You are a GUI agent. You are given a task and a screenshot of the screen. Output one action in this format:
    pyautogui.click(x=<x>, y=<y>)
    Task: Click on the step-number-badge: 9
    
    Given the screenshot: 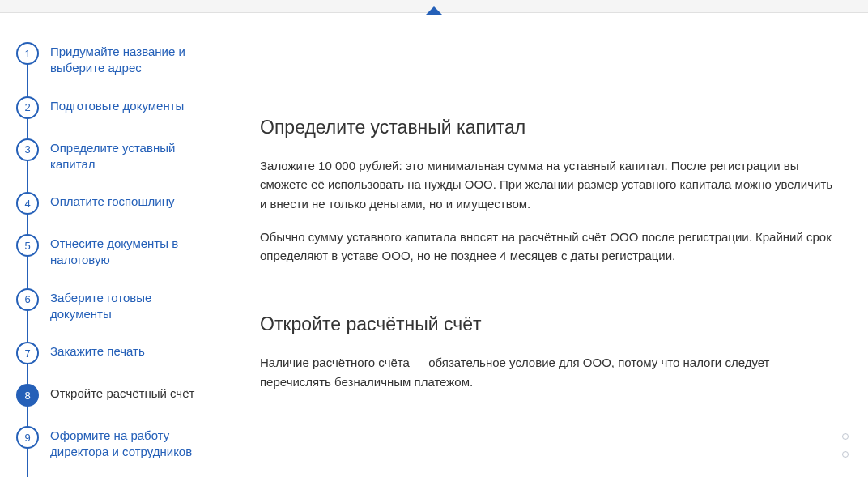 What is the action you would take?
    pyautogui.click(x=28, y=437)
    